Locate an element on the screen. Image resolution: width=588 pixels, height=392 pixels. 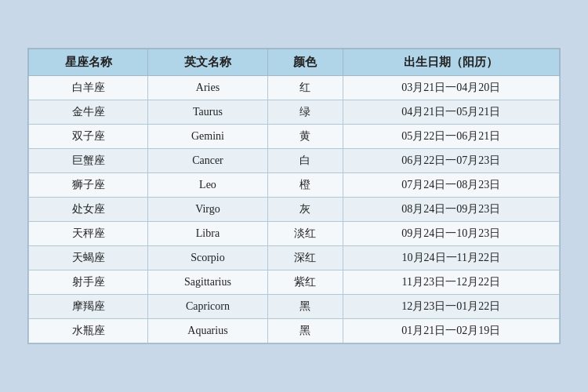
table-cell: Capricorn is located at coordinates (208, 307).